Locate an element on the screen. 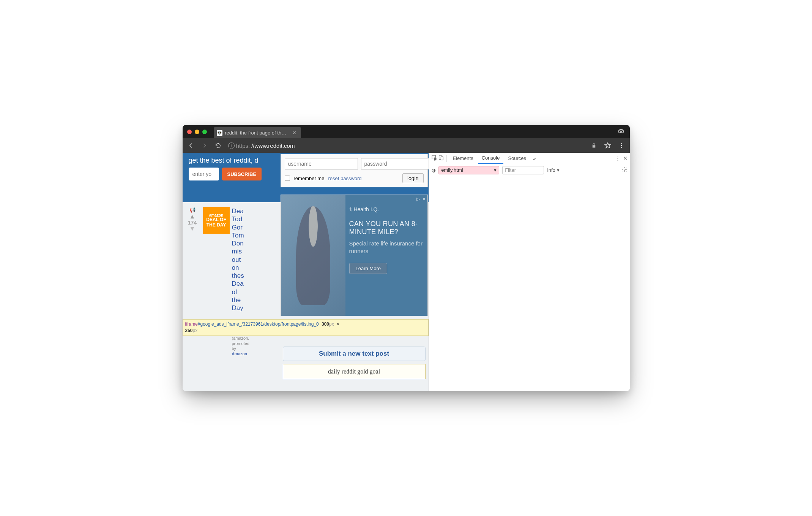  gold-goal-box: daily reddit gold goal is located at coordinates (354, 372).